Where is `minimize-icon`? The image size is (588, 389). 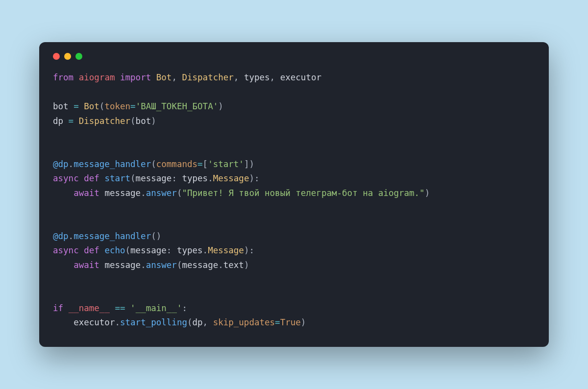
minimize-icon is located at coordinates (68, 56).